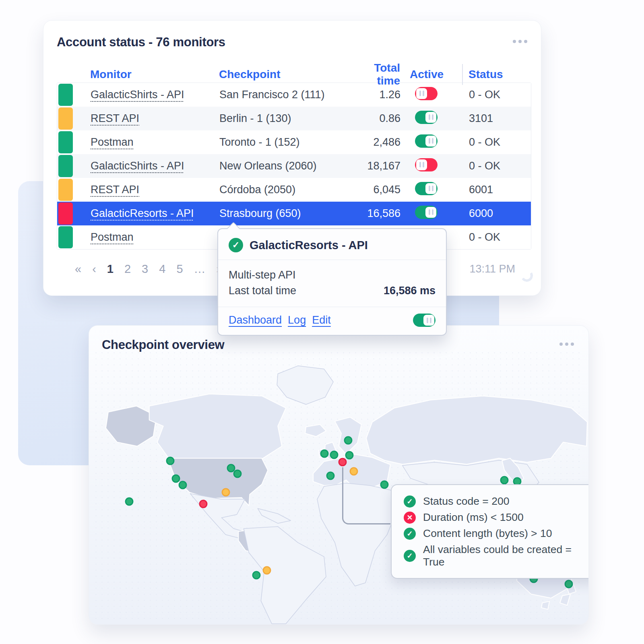  Describe the element at coordinates (156, 269) in the screenshot. I see `pagination: «‹12345…›»` at that location.